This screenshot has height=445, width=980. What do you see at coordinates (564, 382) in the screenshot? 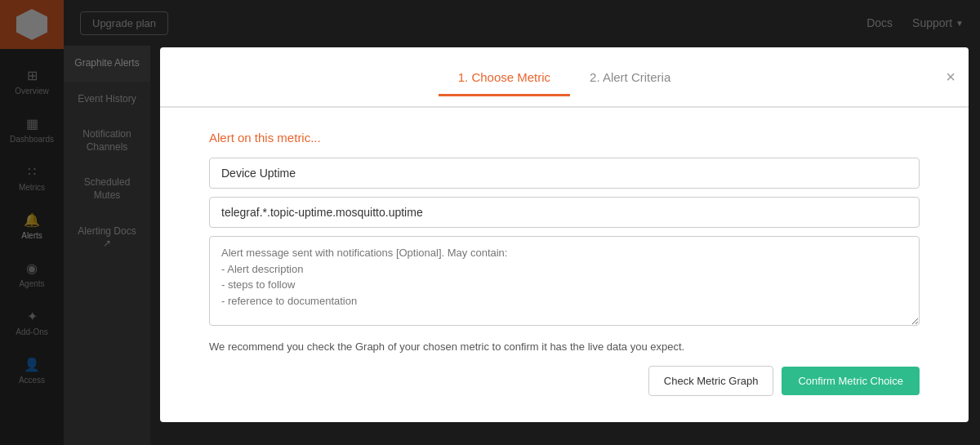
I see `modal-footer: Check Metric Graph Confirm Metric Choice` at bounding box center [564, 382].